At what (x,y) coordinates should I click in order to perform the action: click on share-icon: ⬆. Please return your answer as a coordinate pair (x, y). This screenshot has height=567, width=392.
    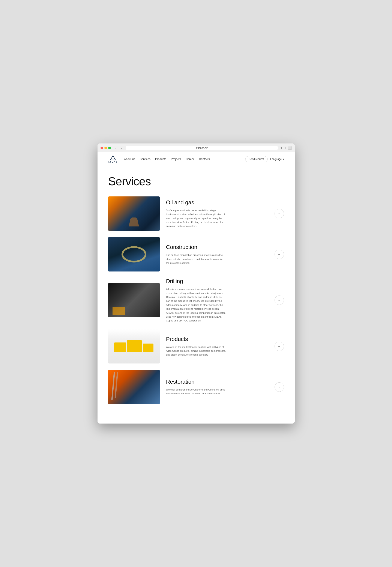
    Looking at the image, I should click on (281, 148).